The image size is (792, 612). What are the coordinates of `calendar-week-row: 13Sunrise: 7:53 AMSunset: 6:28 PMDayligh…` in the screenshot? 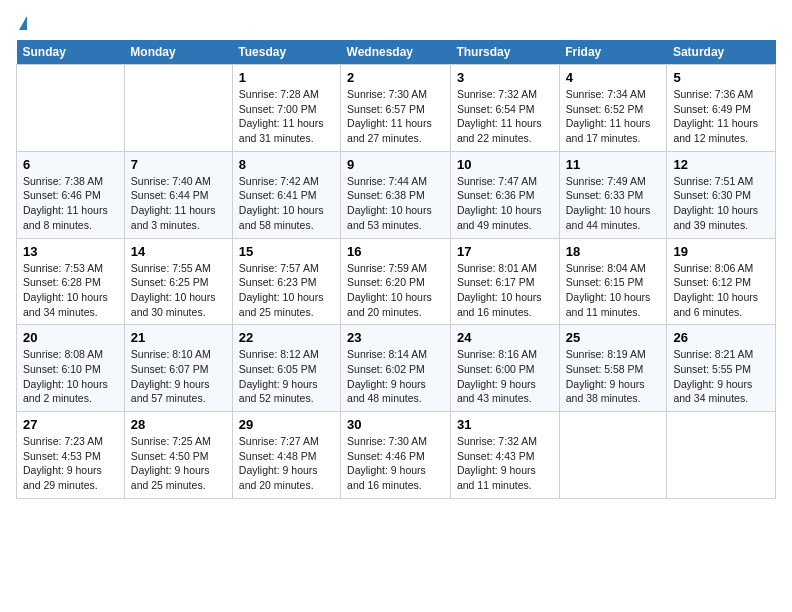 It's located at (396, 282).